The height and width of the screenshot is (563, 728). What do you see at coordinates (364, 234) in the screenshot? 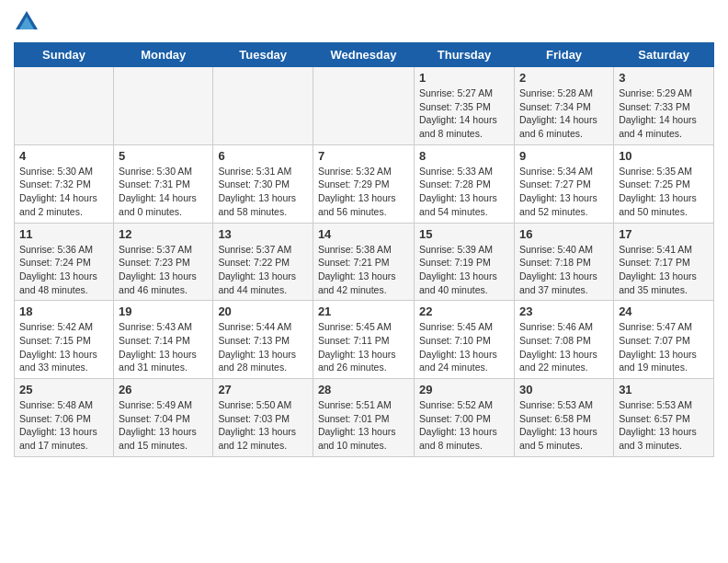
I see `day-number: 14` at bounding box center [364, 234].